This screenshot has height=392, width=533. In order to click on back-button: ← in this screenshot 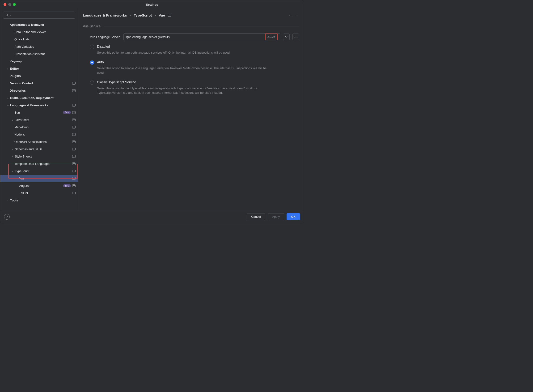, I will do `click(290, 15)`.